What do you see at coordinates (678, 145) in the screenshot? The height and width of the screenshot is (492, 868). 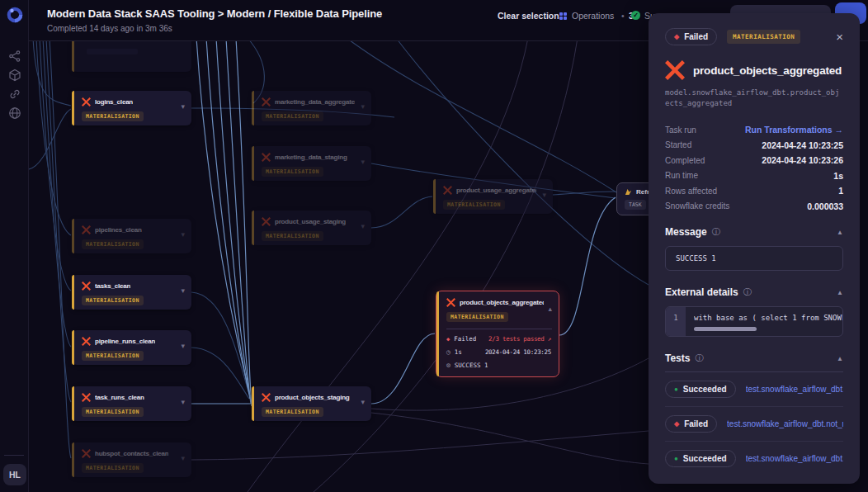 I see `detail-label: Started` at bounding box center [678, 145].